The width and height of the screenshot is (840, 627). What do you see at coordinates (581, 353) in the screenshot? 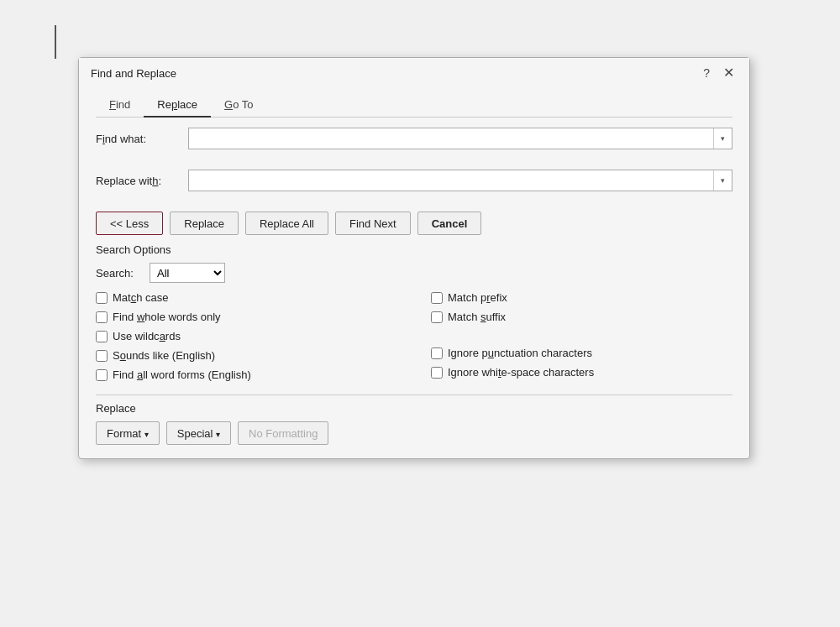
I see `ignore-punctuation-row: Ignore punctuation characters` at bounding box center [581, 353].